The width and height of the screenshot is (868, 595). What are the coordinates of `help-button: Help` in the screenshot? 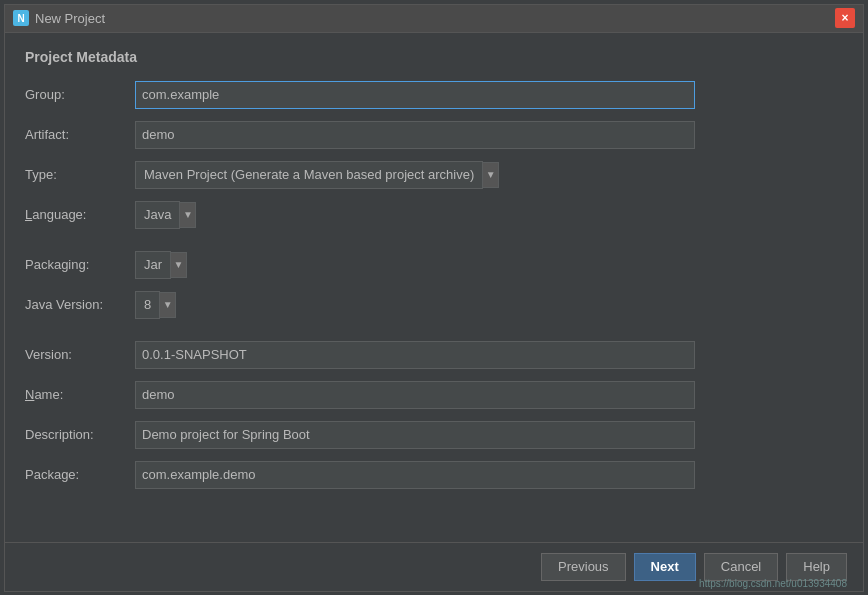 It's located at (816, 567).